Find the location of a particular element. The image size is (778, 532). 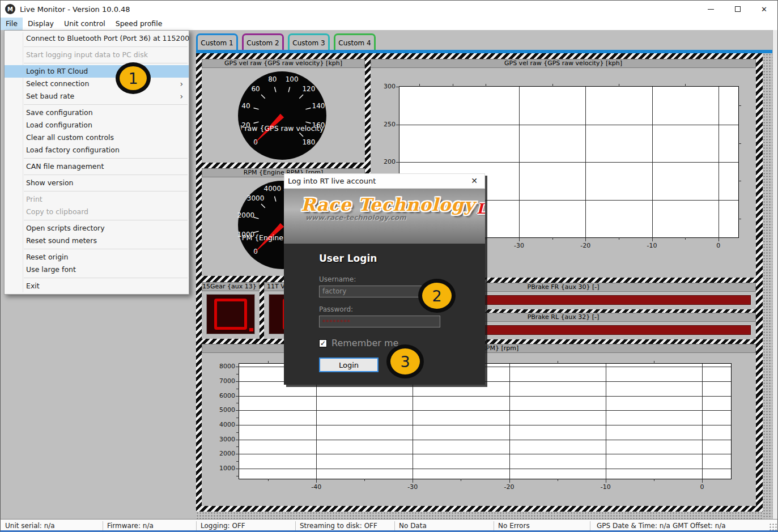

close-icon: ✕ is located at coordinates (764, 9).